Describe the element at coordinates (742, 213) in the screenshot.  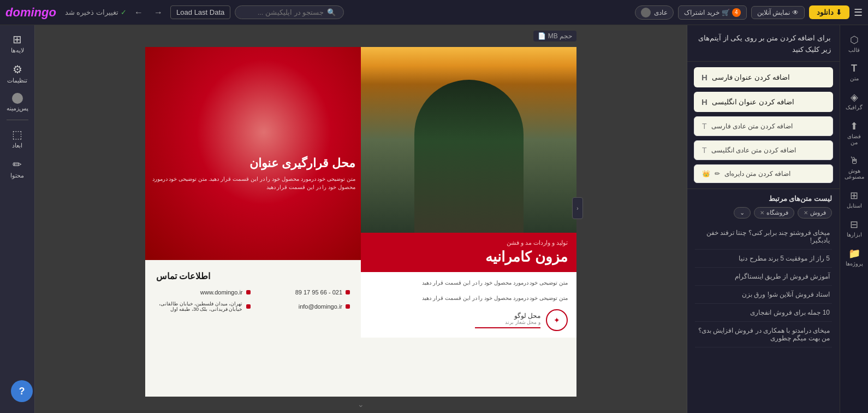
I see `chevron-icon: ⌄` at that location.